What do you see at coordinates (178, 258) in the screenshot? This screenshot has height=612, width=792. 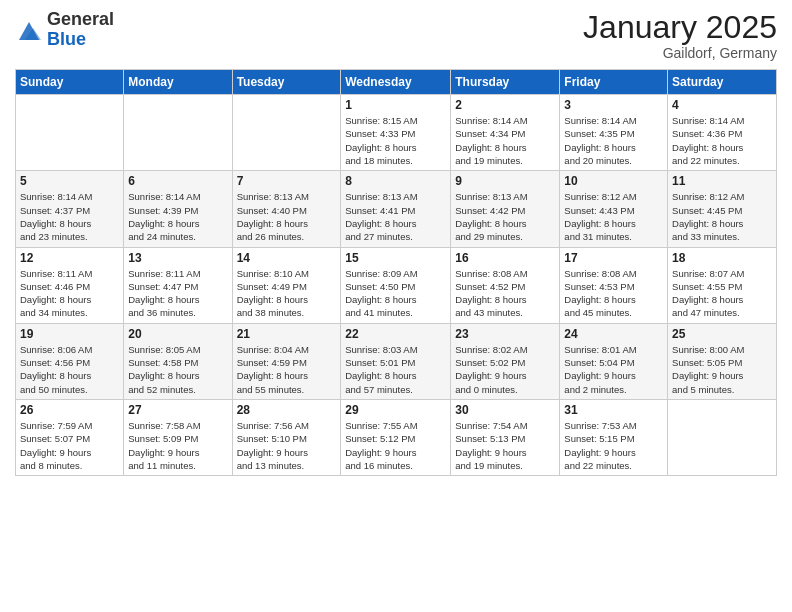 I see `day-number: 13` at bounding box center [178, 258].